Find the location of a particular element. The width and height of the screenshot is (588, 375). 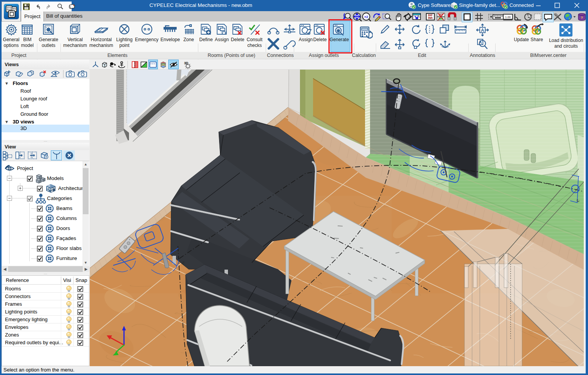

svg-text: DXF is located at coordinates (431, 15).